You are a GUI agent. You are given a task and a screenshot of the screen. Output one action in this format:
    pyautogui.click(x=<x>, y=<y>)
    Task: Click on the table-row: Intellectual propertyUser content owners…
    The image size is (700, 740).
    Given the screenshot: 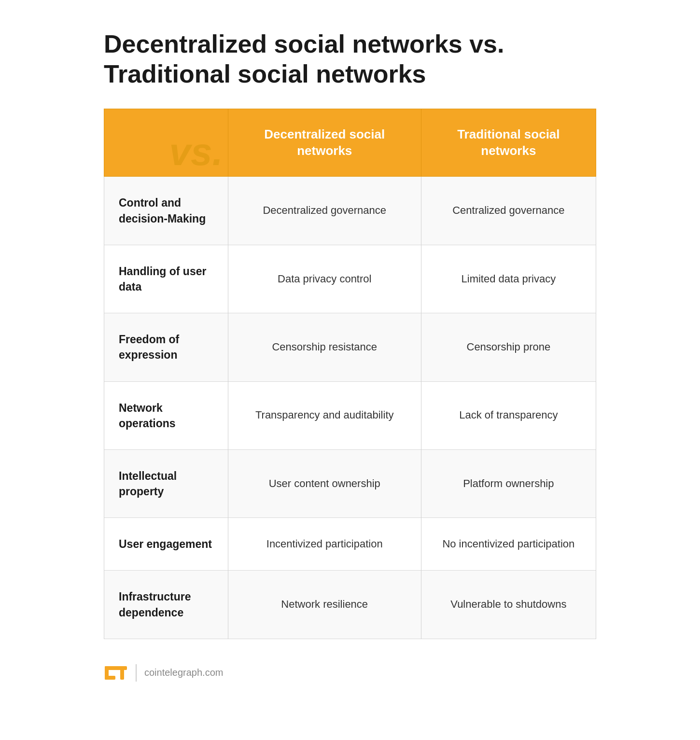 What is the action you would take?
    pyautogui.click(x=350, y=484)
    